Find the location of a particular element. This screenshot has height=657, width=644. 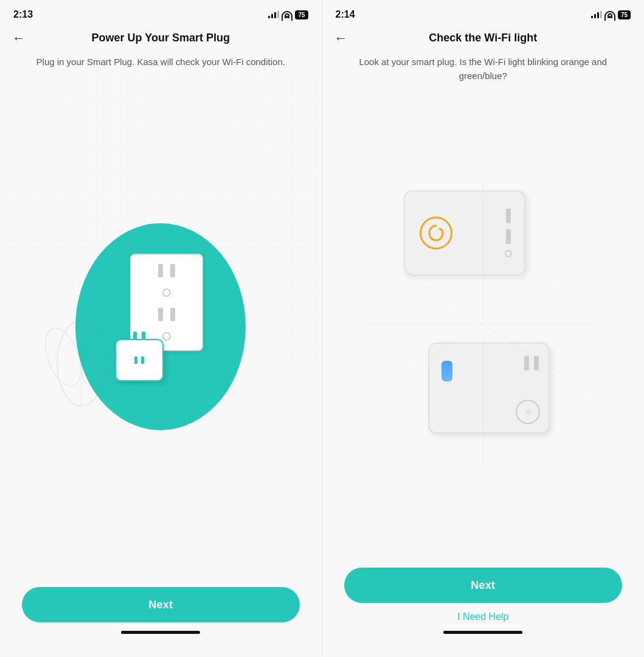

header-right: ← Check the Wi-Fi light is located at coordinates (483, 39).